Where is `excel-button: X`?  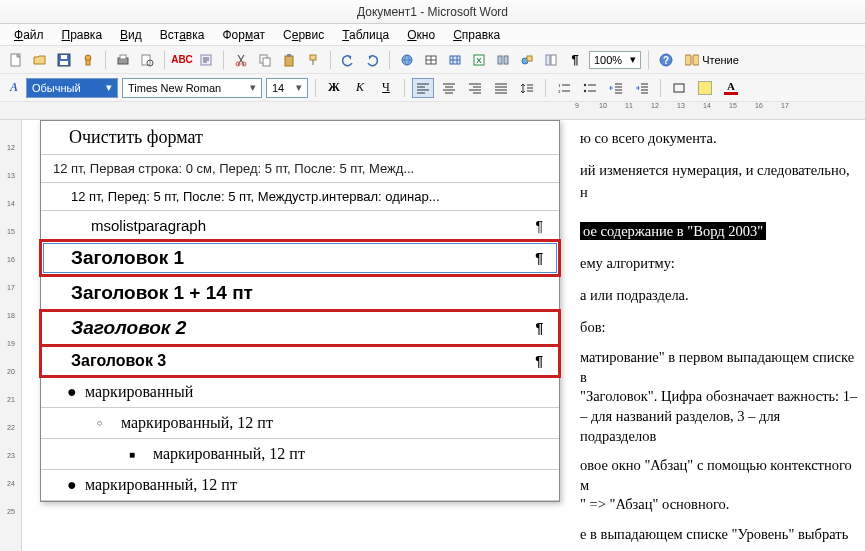 excel-button: X is located at coordinates (479, 60).